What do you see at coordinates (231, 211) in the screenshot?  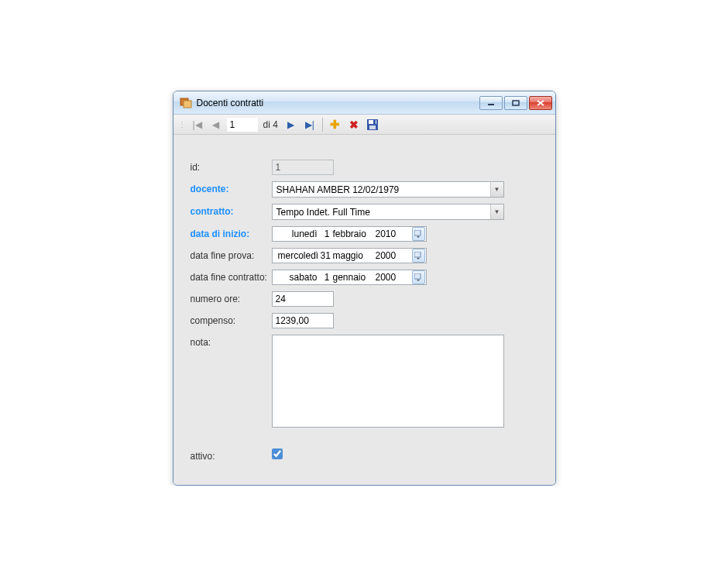 I see `label-contratto: contratto:` at bounding box center [231, 211].